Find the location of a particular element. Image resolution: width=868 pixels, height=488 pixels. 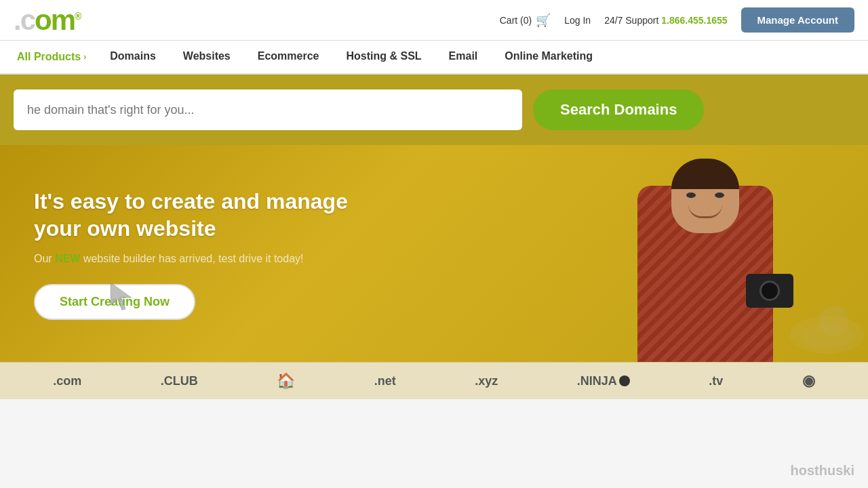

tld-ninja: .NINJA is located at coordinates (604, 381).